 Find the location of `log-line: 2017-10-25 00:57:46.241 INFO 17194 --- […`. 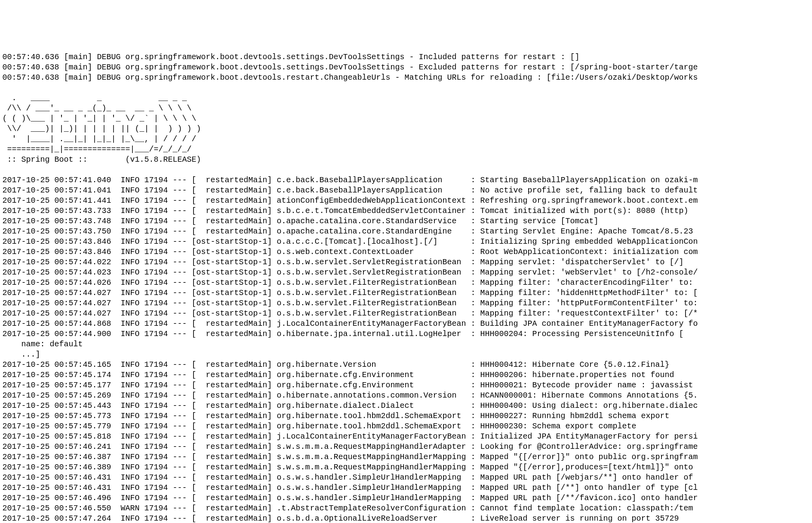

log-line: 2017-10-25 00:57:46.241 INFO 17194 --- [… is located at coordinates (406, 447).